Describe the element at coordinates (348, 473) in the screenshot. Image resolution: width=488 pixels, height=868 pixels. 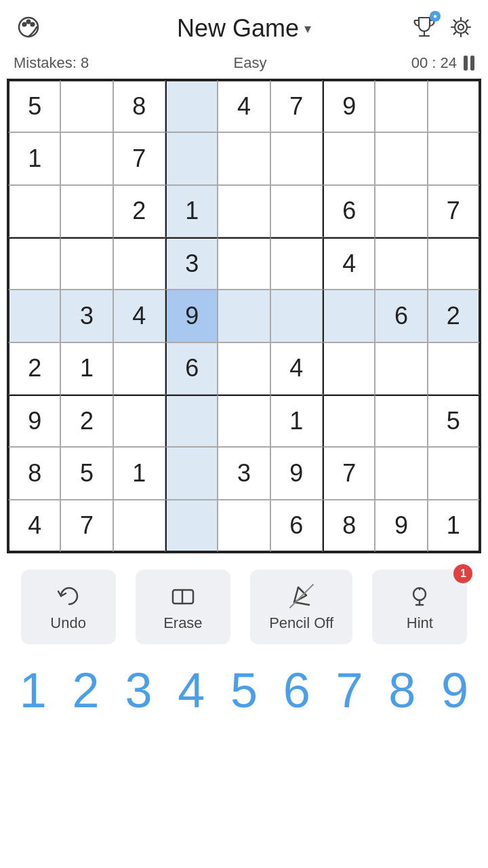
I see `cell-7-6: 7` at that location.